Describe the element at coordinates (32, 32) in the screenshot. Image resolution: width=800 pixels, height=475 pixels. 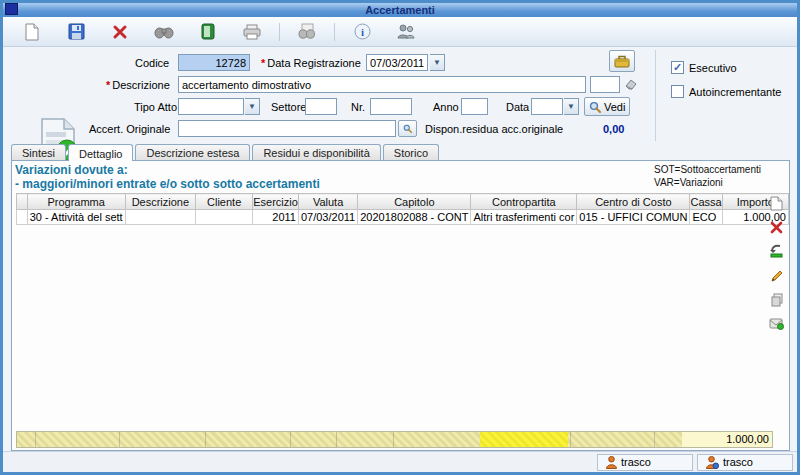
I see `new-document-icon` at that location.